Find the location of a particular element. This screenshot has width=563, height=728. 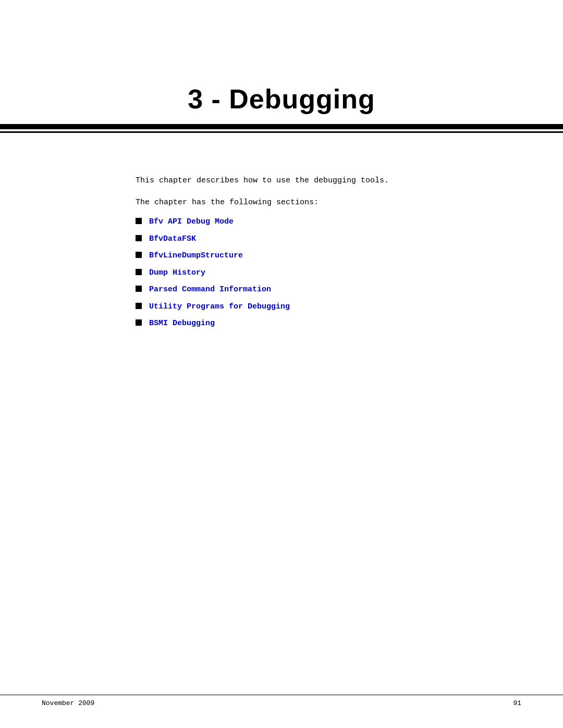

chapter-title: 3 - Debugging is located at coordinates (282, 99).